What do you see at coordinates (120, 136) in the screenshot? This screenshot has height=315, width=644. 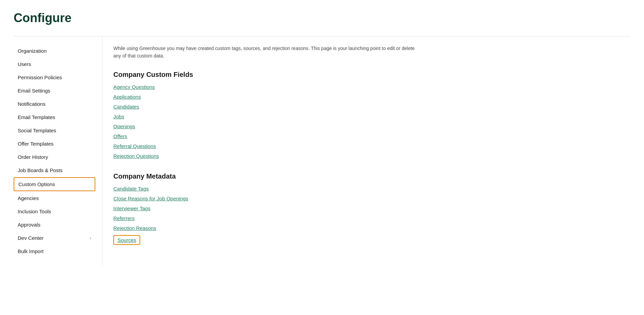 I see `link-offers: Offers` at bounding box center [120, 136].